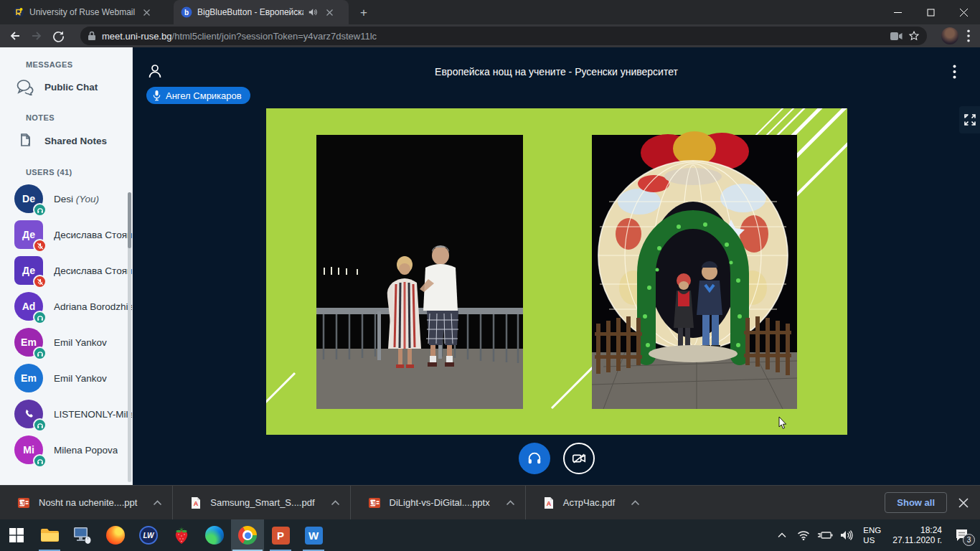 The width and height of the screenshot is (980, 551). Describe the element at coordinates (964, 13) in the screenshot. I see `close-icon` at that location.